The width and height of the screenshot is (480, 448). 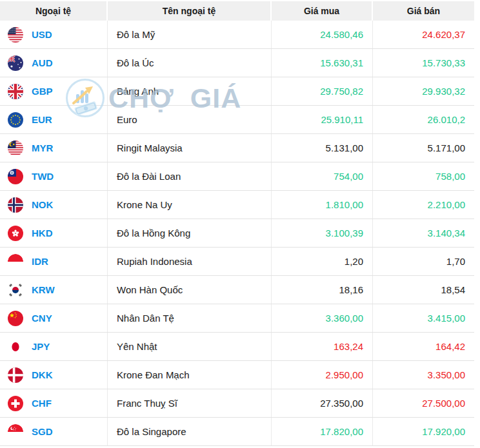 What do you see at coordinates (54, 11) in the screenshot?
I see `col-header-currency: Ngoại tệ` at bounding box center [54, 11].